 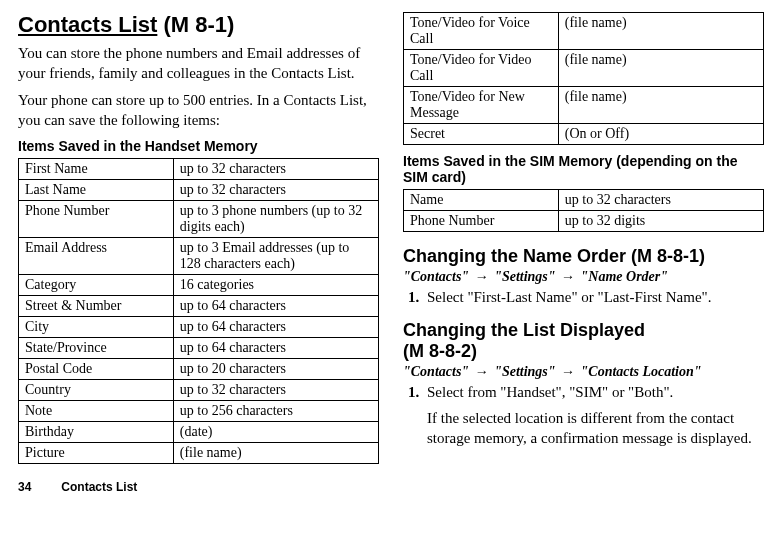 What do you see at coordinates (276, 286) in the screenshot?
I see `table-cell: 16 categories` at bounding box center [276, 286].